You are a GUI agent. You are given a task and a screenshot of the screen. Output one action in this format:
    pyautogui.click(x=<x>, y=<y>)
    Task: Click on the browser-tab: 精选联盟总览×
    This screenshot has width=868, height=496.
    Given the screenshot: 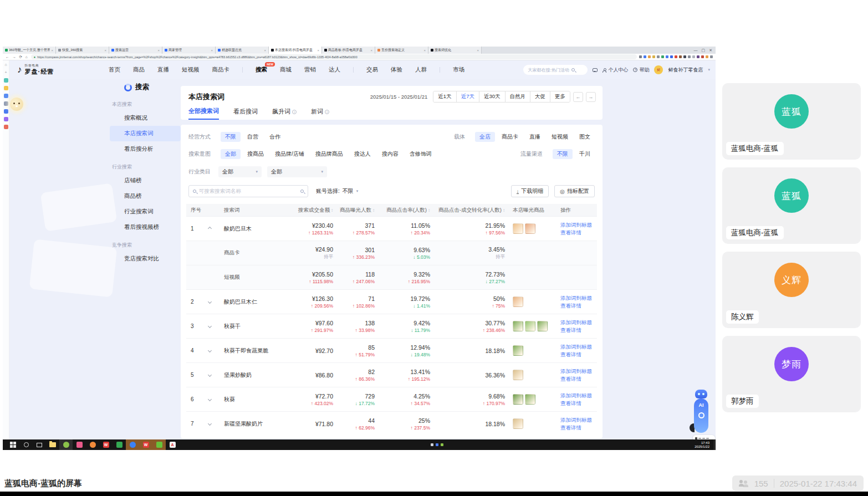 What is the action you would take?
    pyautogui.click(x=242, y=50)
    